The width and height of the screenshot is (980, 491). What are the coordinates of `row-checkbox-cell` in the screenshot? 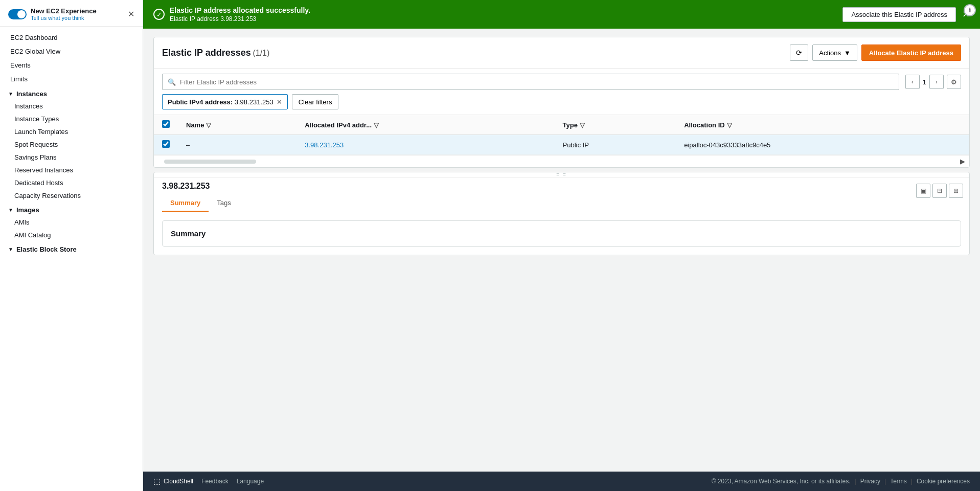 It's located at (166, 145).